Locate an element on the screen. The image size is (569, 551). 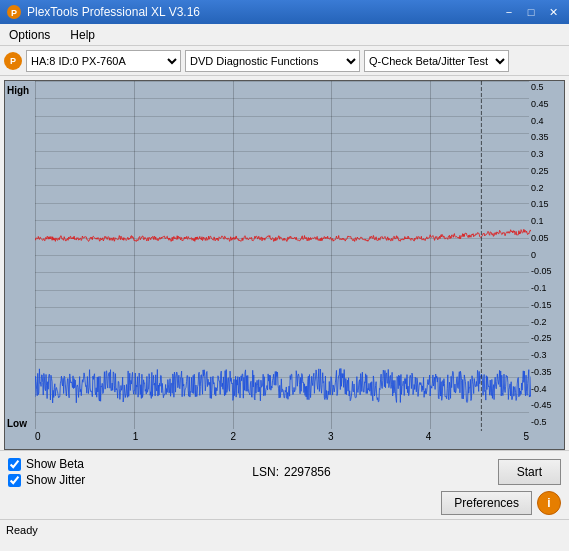
show-beta-checkbox is located at coordinates (14, 464).